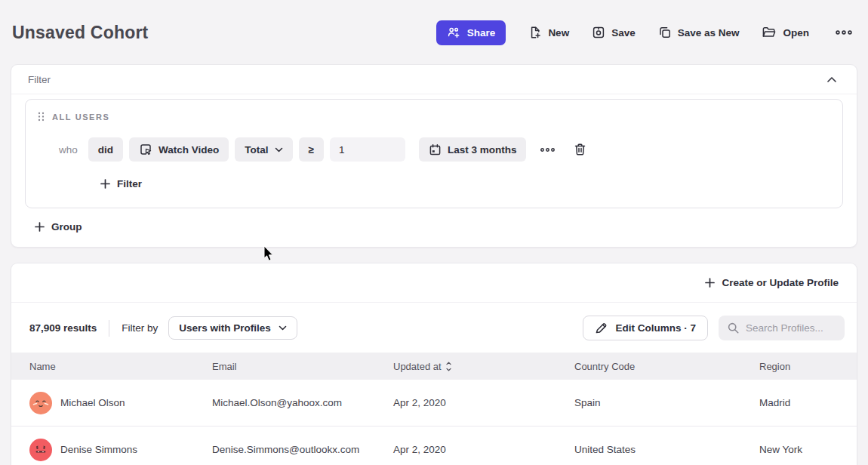  I want to click on who-label: who, so click(68, 149).